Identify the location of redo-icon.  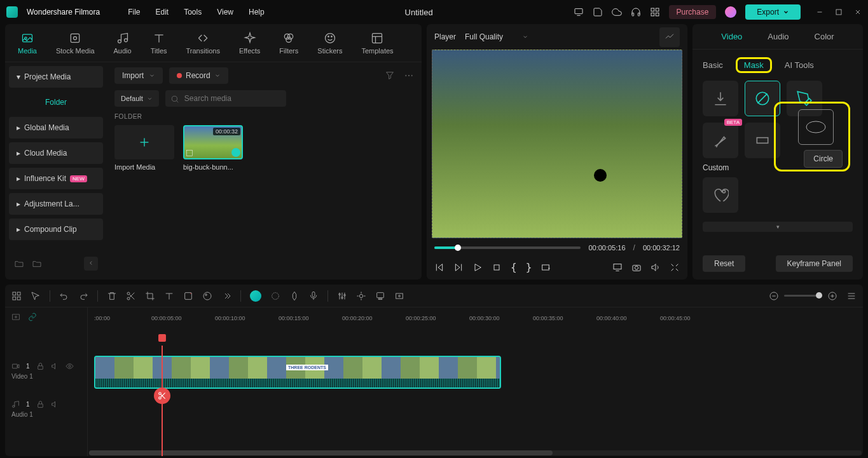
(83, 296).